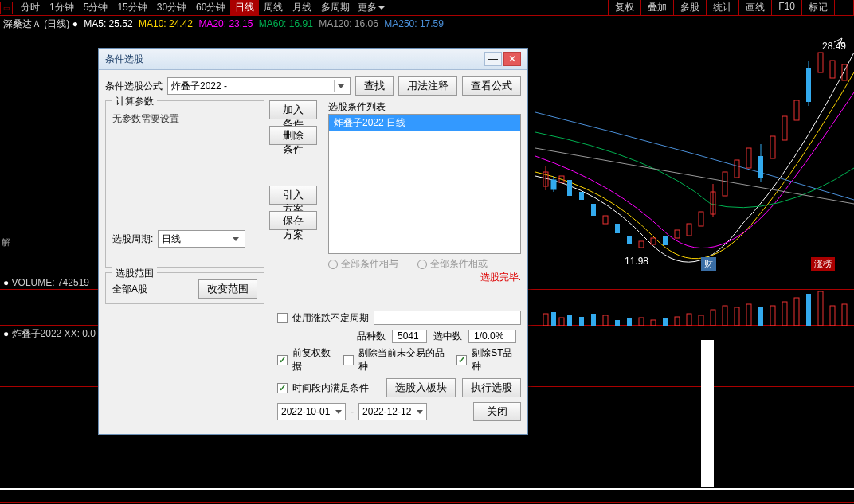  What do you see at coordinates (787, 8) in the screenshot?
I see `btn-f10: F10` at bounding box center [787, 8].